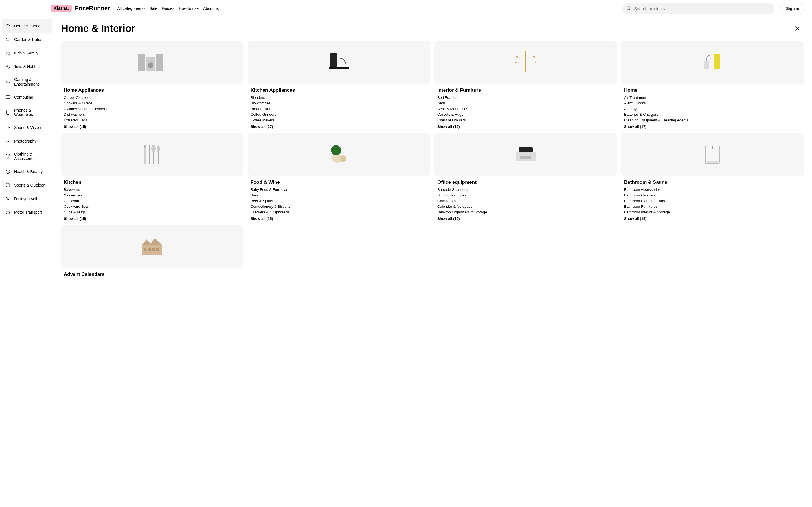 This screenshot has height=507, width=812. What do you see at coordinates (153, 103) in the screenshot?
I see `category-link: Cookers & Ovens` at bounding box center [153, 103].